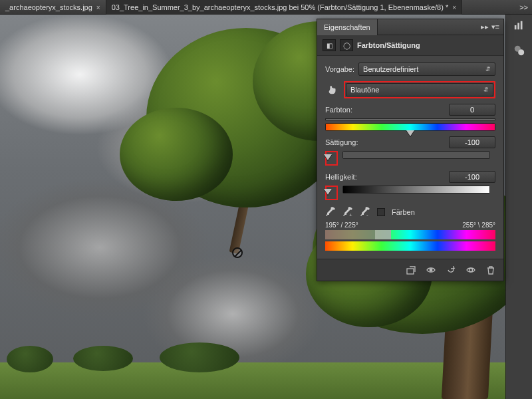 The height and width of the screenshot is (399, 532). Describe the element at coordinates (331, 212) in the screenshot. I see `eyedropper-icon` at that location.